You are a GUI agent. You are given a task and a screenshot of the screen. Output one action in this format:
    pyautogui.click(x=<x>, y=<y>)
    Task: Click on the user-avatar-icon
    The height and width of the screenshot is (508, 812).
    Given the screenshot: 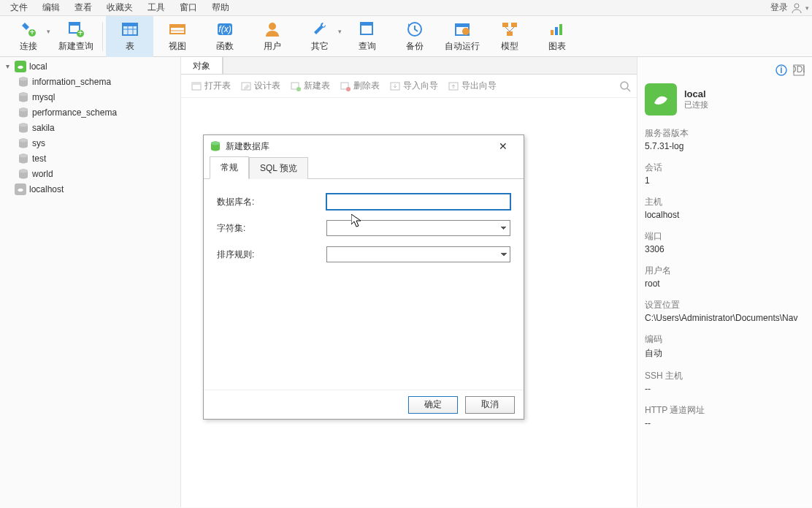 What is the action you would take?
    pyautogui.click(x=272, y=29)
    